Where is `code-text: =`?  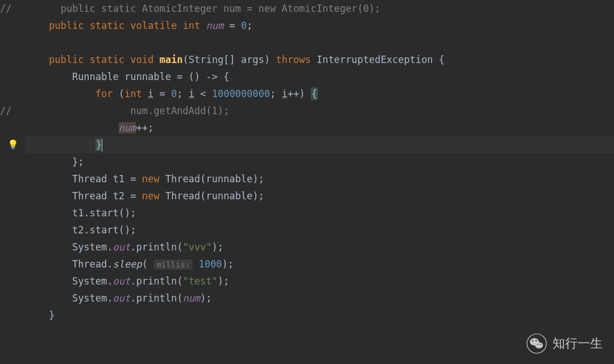
code-text: = is located at coordinates (163, 94).